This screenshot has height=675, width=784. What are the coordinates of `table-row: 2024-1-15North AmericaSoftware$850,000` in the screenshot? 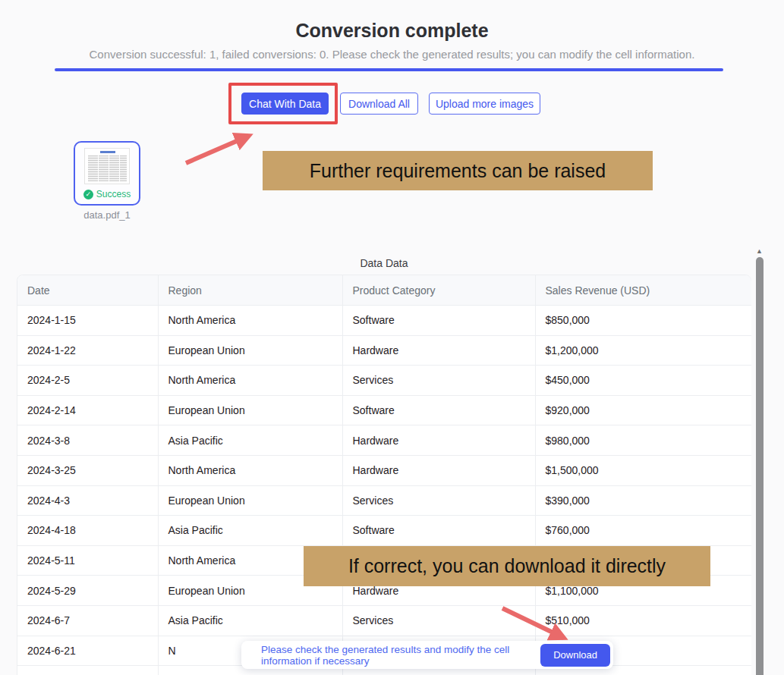 It's located at (384, 321).